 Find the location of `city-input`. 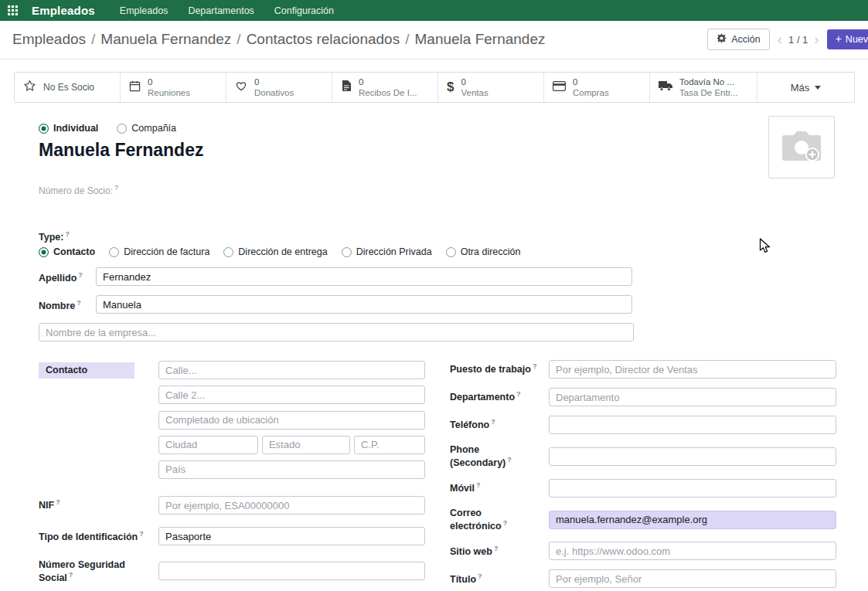

city-input is located at coordinates (209, 445).